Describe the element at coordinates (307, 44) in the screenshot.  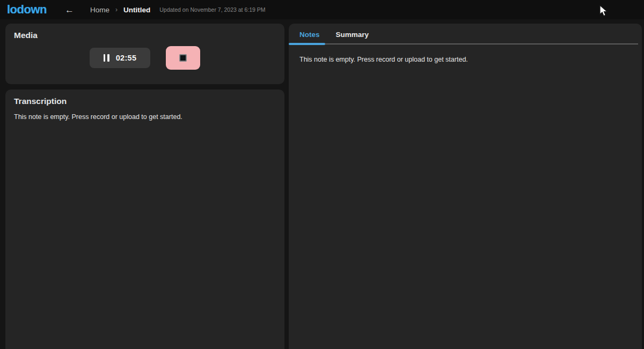
I see `active-tab-underline` at that location.